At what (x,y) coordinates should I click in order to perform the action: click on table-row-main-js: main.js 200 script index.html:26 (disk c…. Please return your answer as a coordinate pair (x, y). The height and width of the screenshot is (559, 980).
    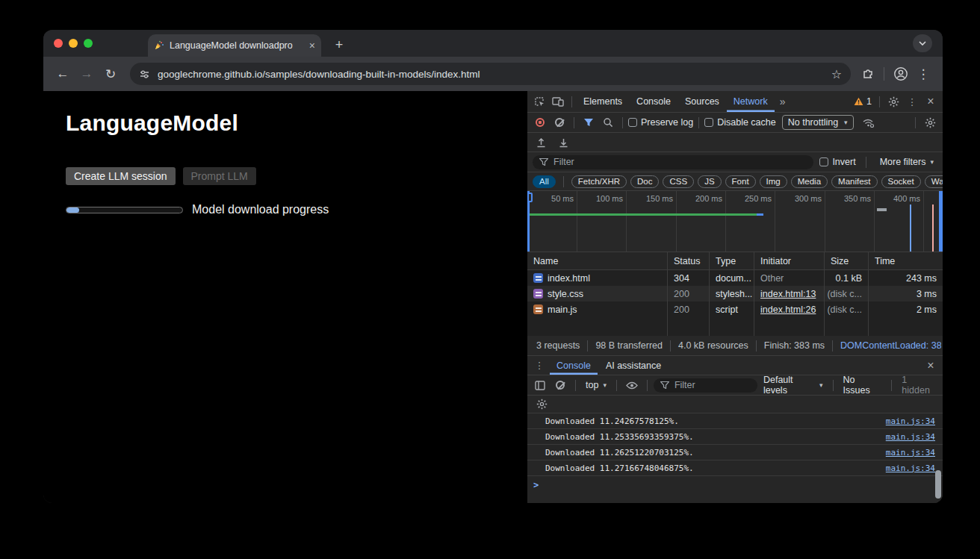
    Looking at the image, I should click on (735, 309).